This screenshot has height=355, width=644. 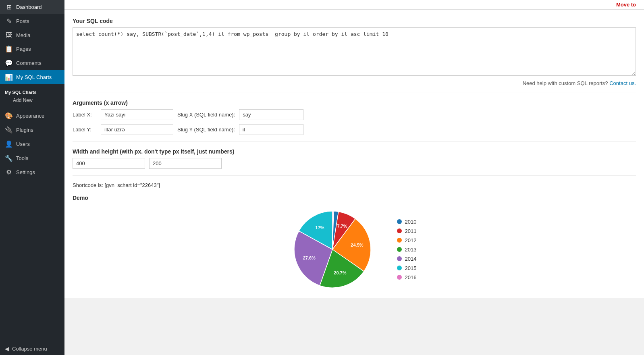 I want to click on sidebar-item-pages: 📋 Pages, so click(x=32, y=49).